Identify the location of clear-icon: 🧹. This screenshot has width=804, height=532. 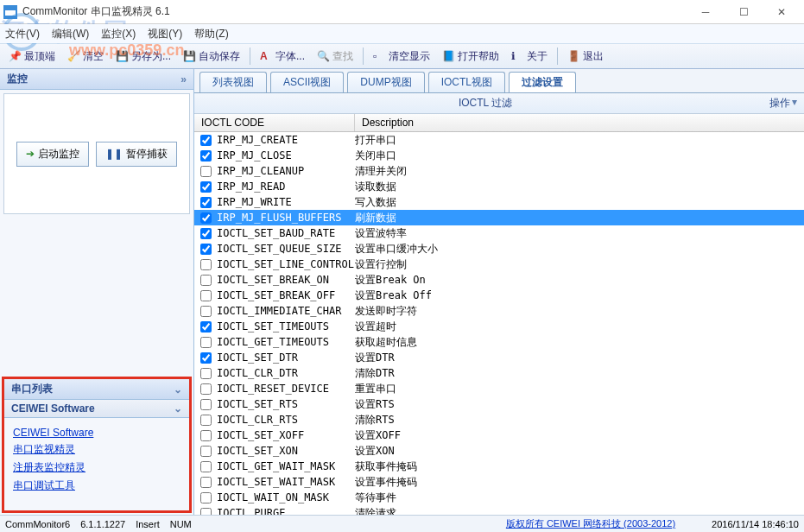
(73, 56).